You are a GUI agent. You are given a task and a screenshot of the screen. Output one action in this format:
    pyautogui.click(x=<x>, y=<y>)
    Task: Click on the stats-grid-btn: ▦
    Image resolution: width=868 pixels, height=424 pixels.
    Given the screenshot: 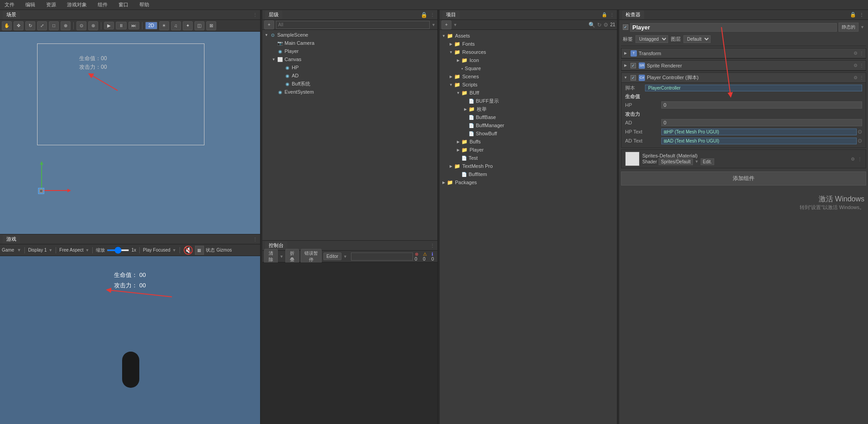 What is the action you would take?
    pyautogui.click(x=199, y=250)
    